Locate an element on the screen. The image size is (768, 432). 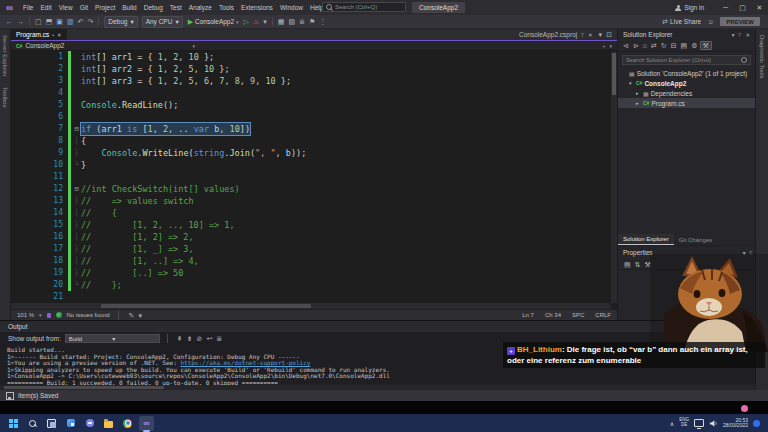
menu-git: Git is located at coordinates (84, 8).